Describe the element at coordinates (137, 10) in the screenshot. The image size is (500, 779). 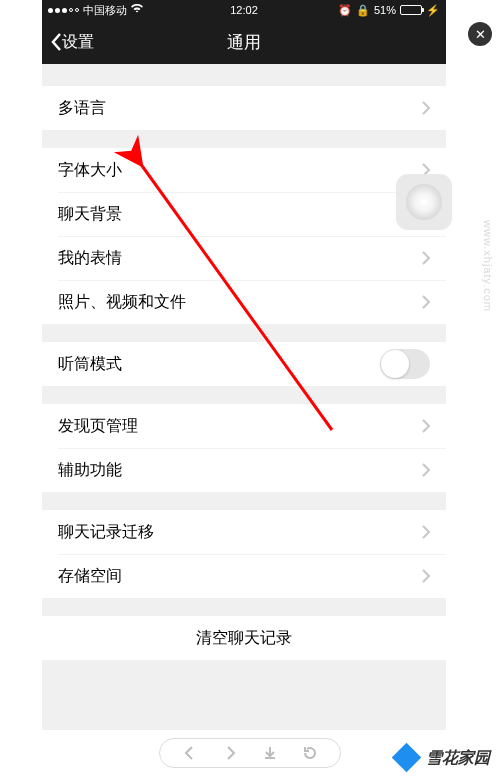
I see `wifi-icon` at that location.